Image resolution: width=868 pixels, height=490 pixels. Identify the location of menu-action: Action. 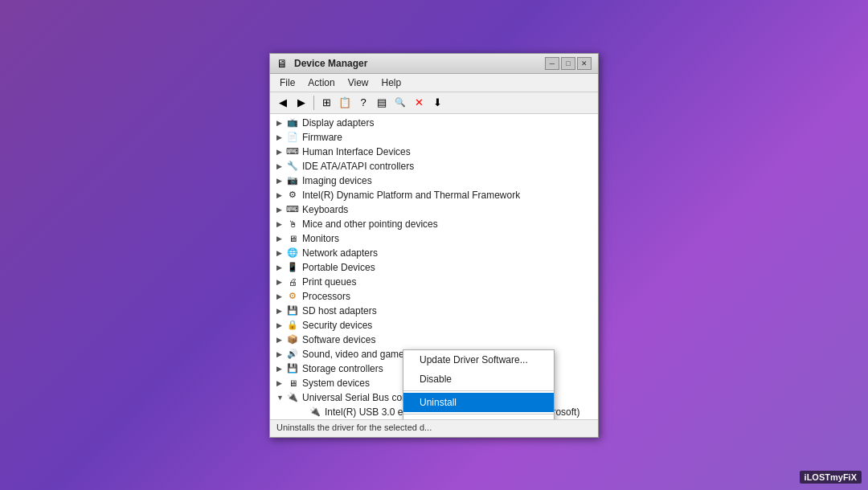
(321, 83).